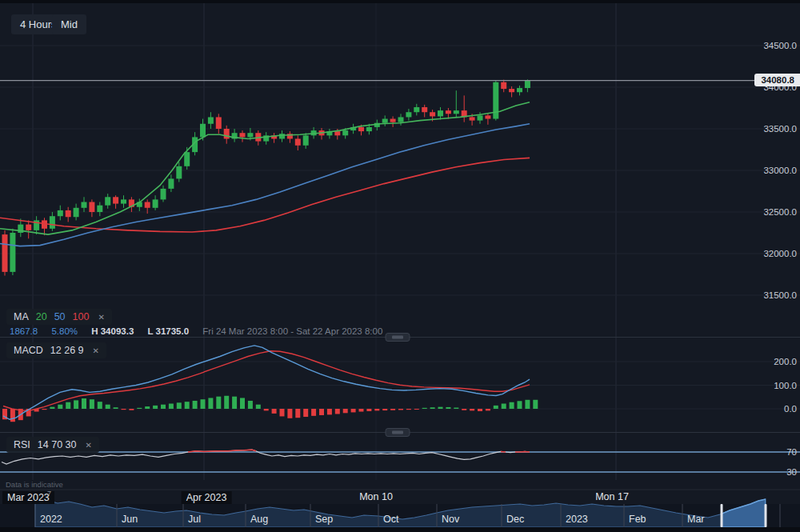  What do you see at coordinates (398, 433) in the screenshot?
I see `pane-resize-handle-grip` at bounding box center [398, 433].